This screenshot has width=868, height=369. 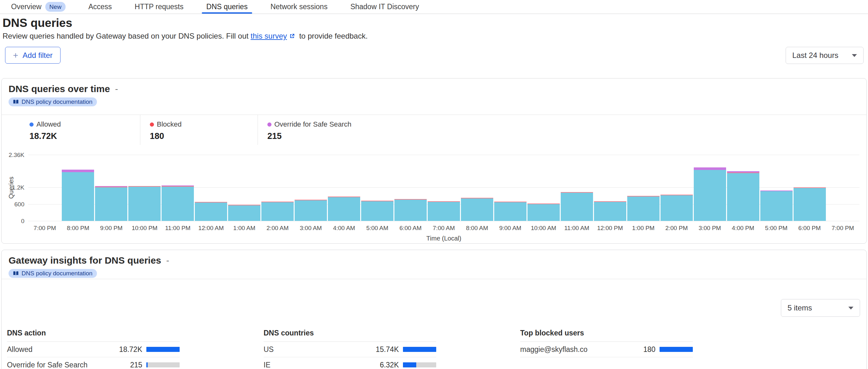 I want to click on bar-5-00-pm, so click(x=776, y=188).